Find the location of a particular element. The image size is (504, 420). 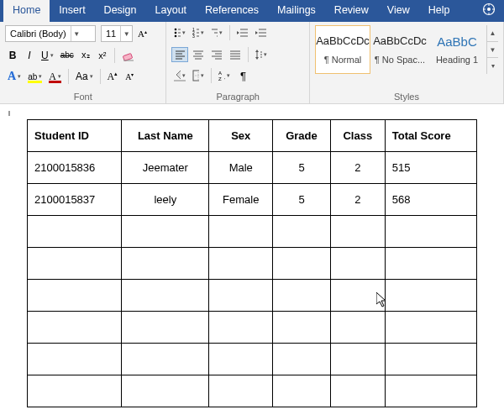

italic-button: I is located at coordinates (29, 55).